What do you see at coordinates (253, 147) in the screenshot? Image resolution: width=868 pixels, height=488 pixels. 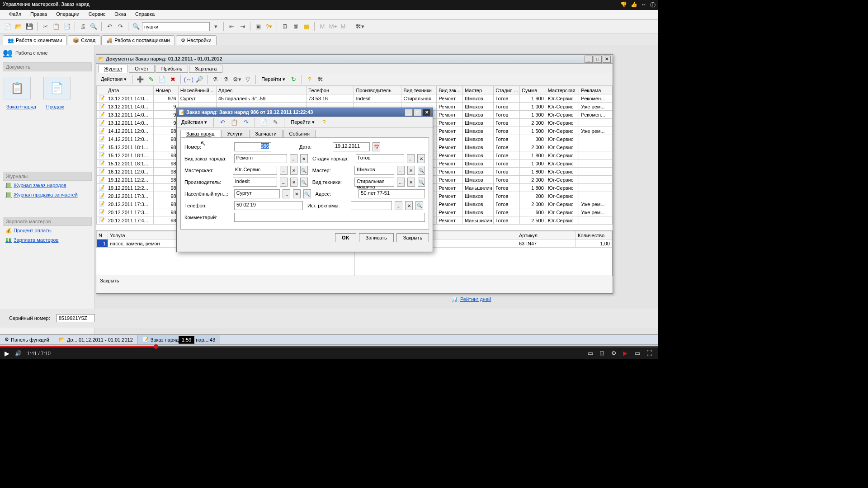 I see `number-input: 986` at bounding box center [253, 147].